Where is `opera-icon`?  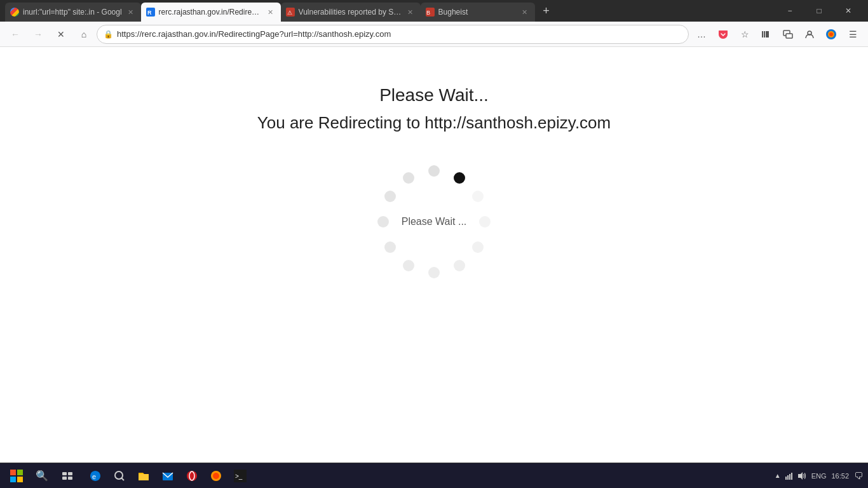 opera-icon is located at coordinates (192, 476).